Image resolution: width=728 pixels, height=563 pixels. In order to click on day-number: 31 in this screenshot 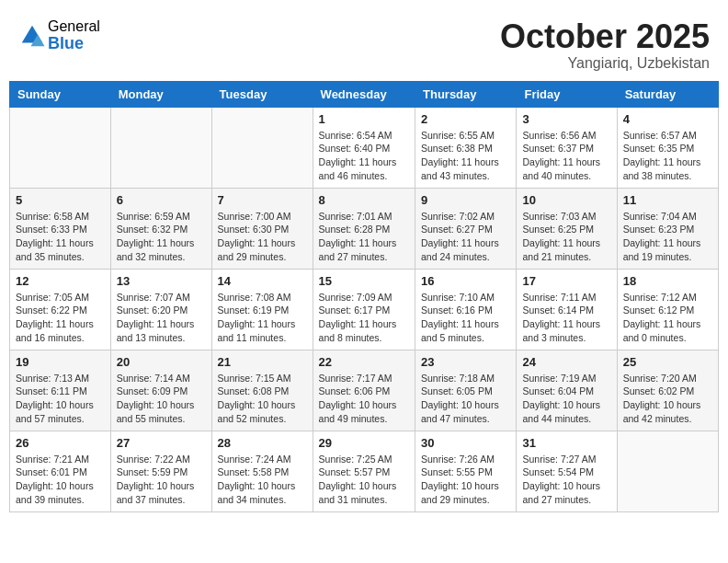, I will do `click(566, 443)`.